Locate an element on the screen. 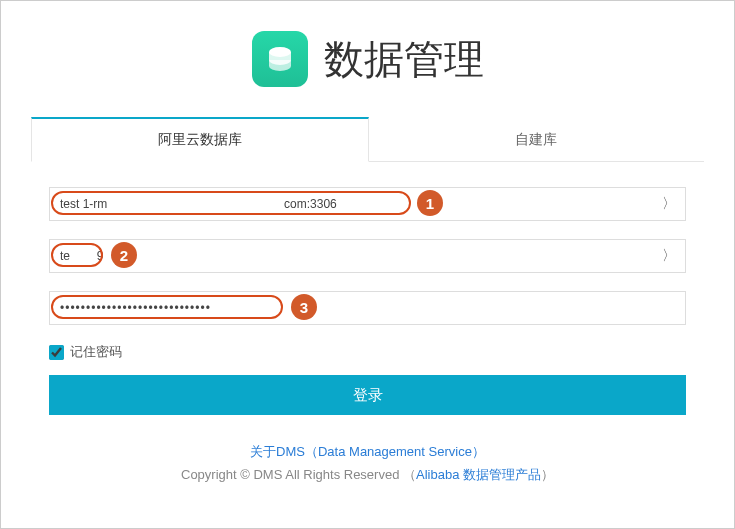 The height and width of the screenshot is (529, 735). footer: 关于DMS（Data Management Service） Copyright… is located at coordinates (368, 464).